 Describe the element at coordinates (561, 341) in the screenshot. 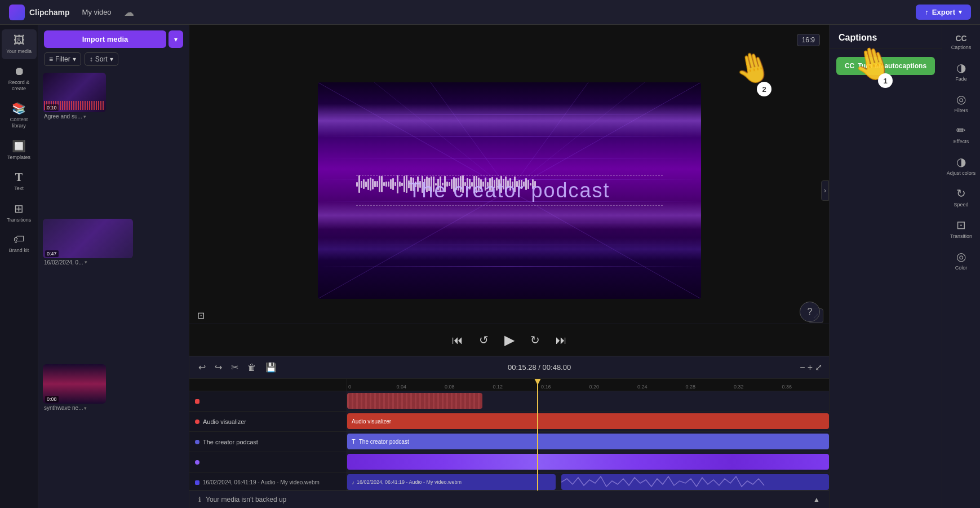

I see `skip-forward-button: ⏭` at that location.